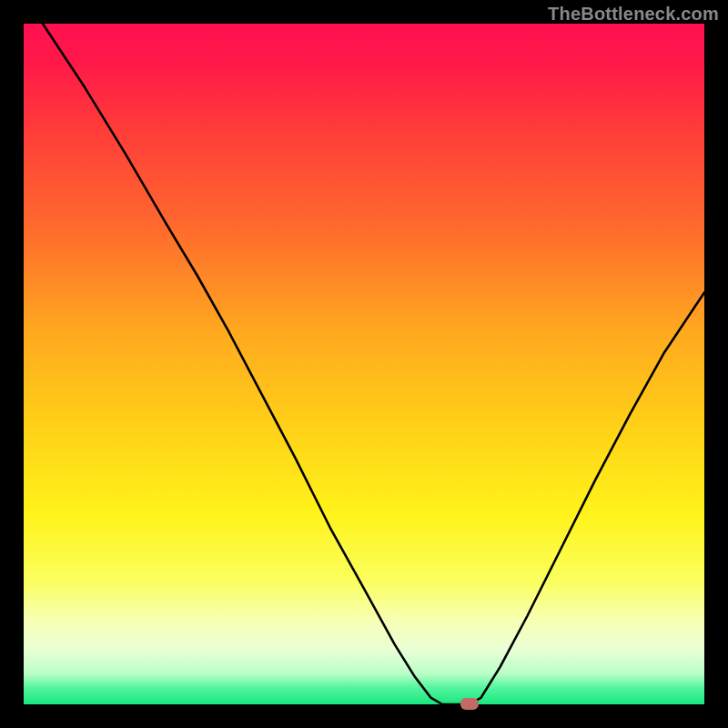 The width and height of the screenshot is (728, 728). I want to click on optimal-marker, so click(470, 704).